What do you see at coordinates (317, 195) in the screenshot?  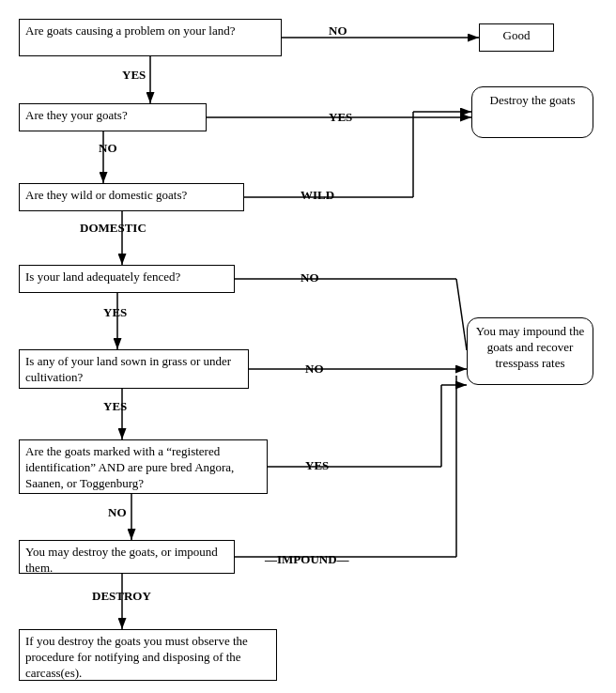 I see `label-wild: WILD` at bounding box center [317, 195].